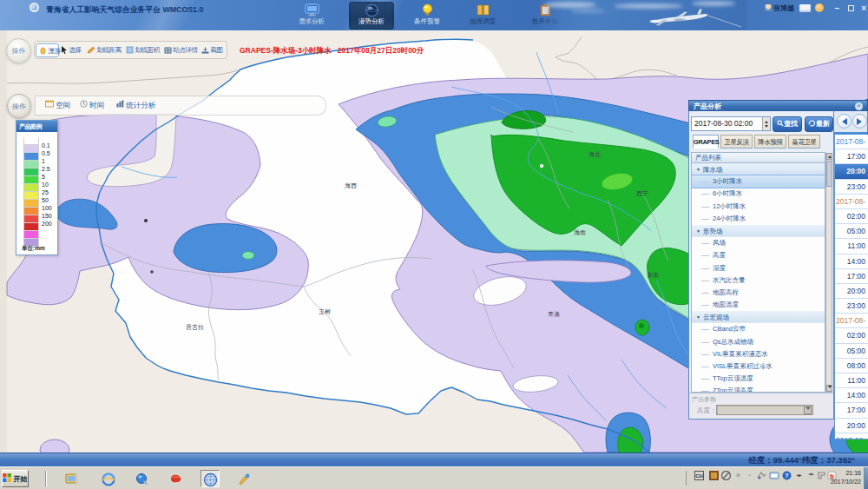 The image size is (868, 489). I want to click on svg-text: 玉树, so click(325, 311).